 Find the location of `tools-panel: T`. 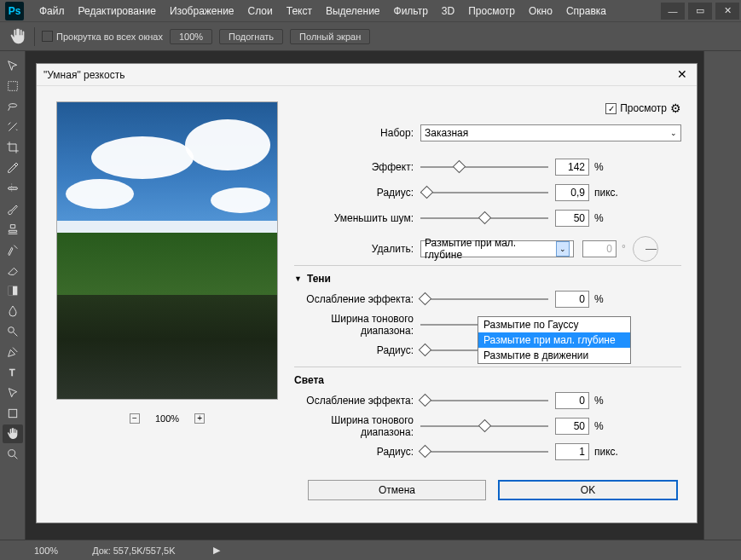

tools-panel: T is located at coordinates (13, 295).